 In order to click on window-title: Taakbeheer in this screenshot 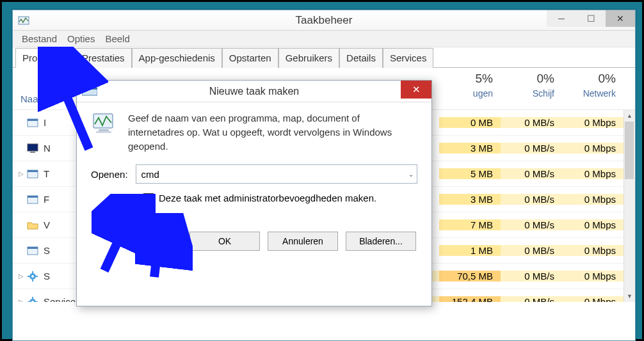, I will do `click(324, 20)`.